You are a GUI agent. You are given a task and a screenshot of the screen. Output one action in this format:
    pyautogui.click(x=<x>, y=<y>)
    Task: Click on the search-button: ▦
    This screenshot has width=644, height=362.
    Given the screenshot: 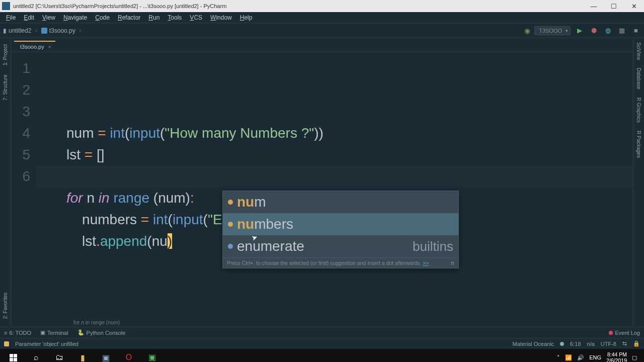 What is the action you would take?
    pyautogui.click(x=622, y=31)
    